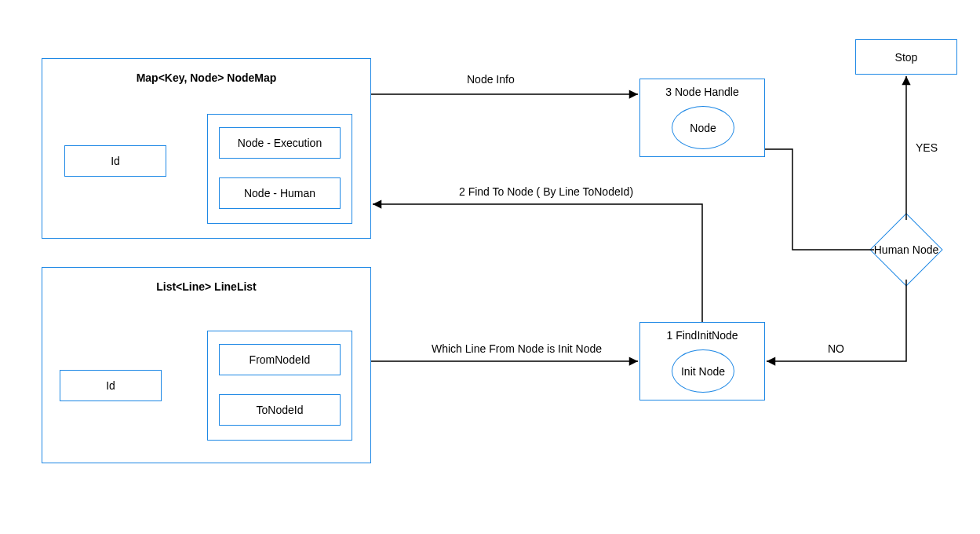 The image size is (980, 534). I want to click on node-handle-ellipse-label: Node, so click(703, 128).